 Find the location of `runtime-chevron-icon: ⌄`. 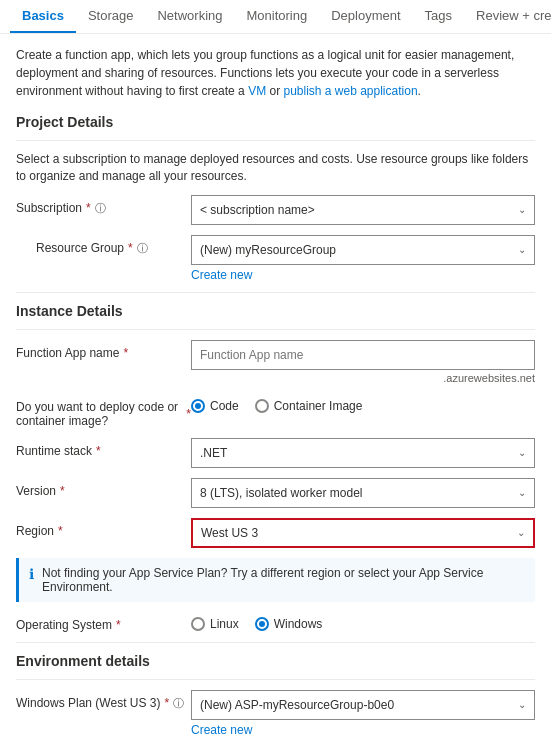

runtime-chevron-icon: ⌄ is located at coordinates (522, 452).